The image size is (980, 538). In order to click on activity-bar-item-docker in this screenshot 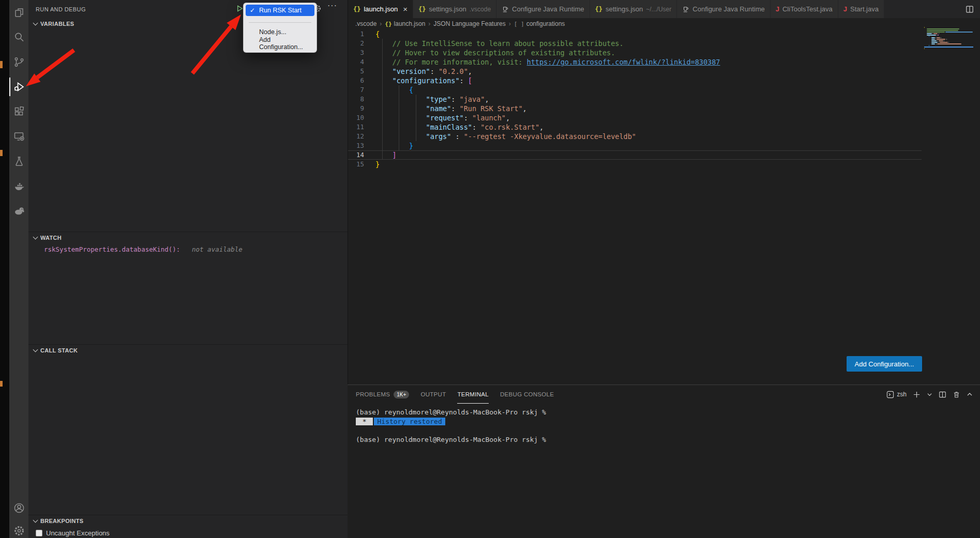, I will do `click(19, 186)`.